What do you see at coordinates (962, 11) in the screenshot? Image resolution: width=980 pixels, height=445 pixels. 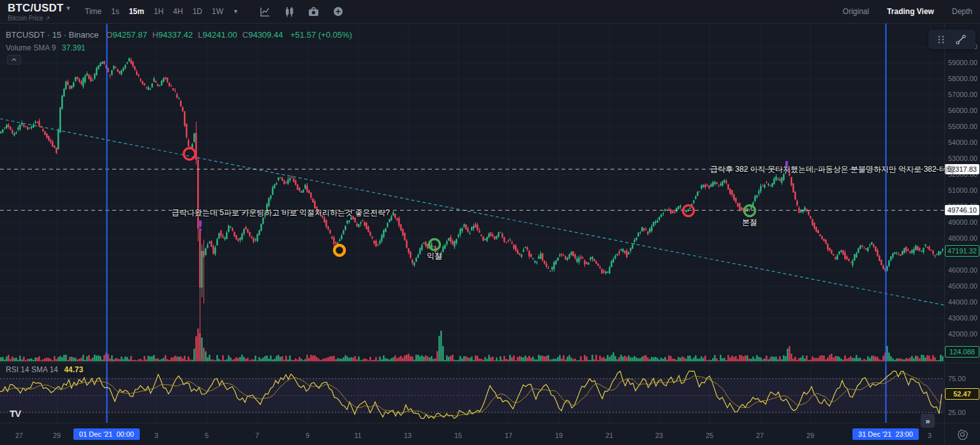 I see `view-tab-depth: Depth` at bounding box center [962, 11].